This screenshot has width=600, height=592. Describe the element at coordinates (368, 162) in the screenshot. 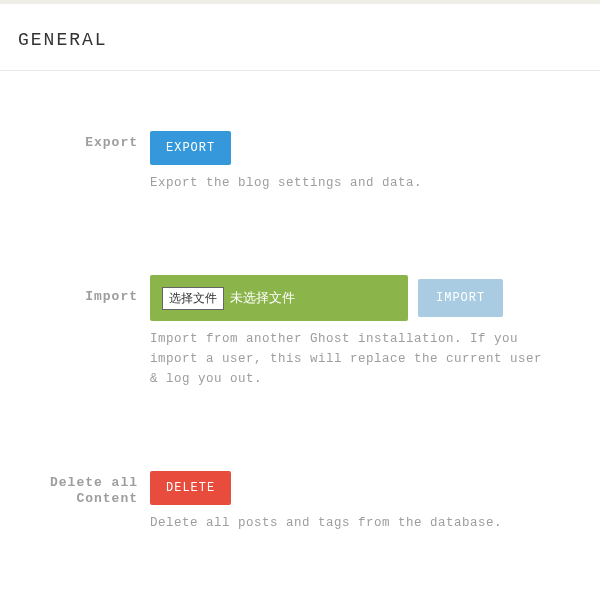

I see `export-field: EXPORT Export the blog settings and data…` at that location.